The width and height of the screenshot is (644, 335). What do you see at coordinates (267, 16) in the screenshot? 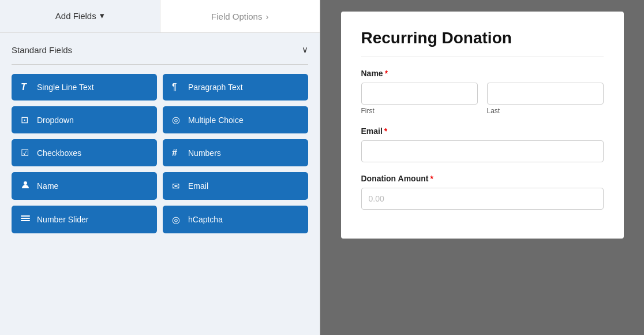
I see `arrow-right-icon: ›` at bounding box center [267, 16].